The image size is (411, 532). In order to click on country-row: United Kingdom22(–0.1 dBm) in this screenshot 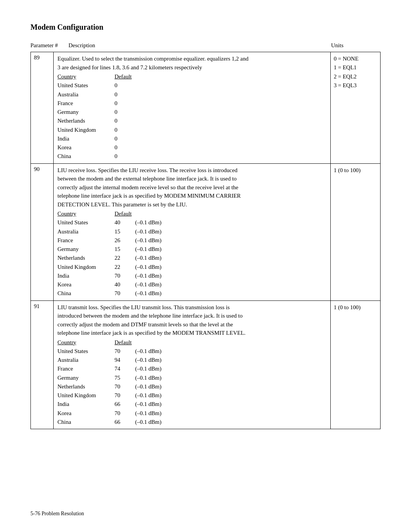, I will do `click(192, 267)`.